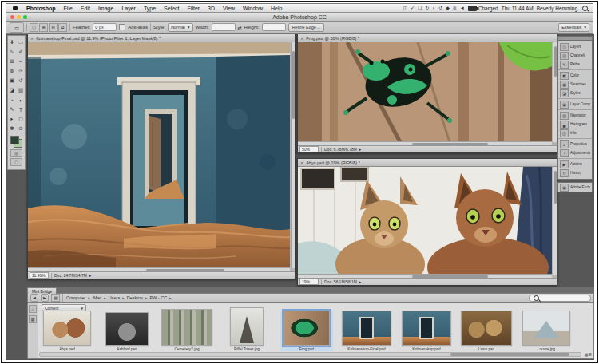 This screenshot has height=364, width=599. I want to click on spot-healing-tool: ⊕, so click(13, 71).